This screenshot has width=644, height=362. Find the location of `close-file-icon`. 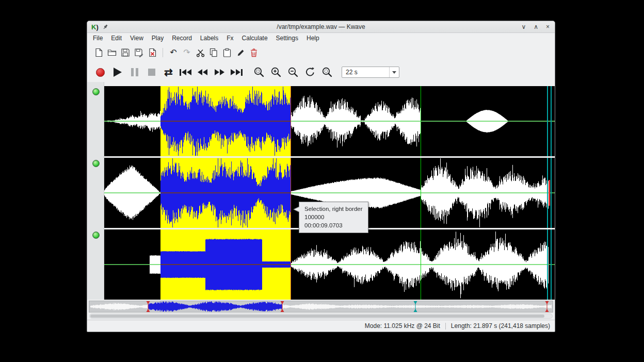

close-file-icon is located at coordinates (153, 53).